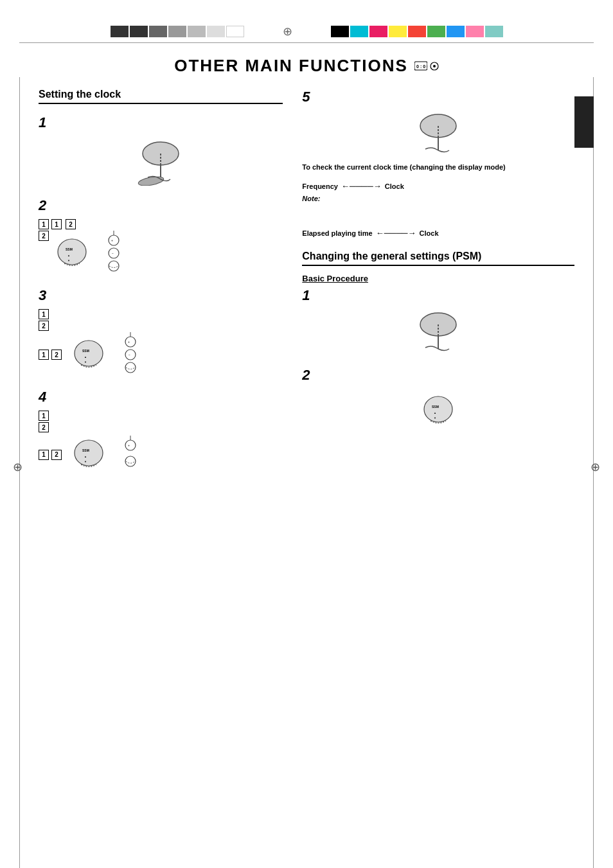  Describe the element at coordinates (44, 355) in the screenshot. I see `step-3-box-1b: 1` at that location.